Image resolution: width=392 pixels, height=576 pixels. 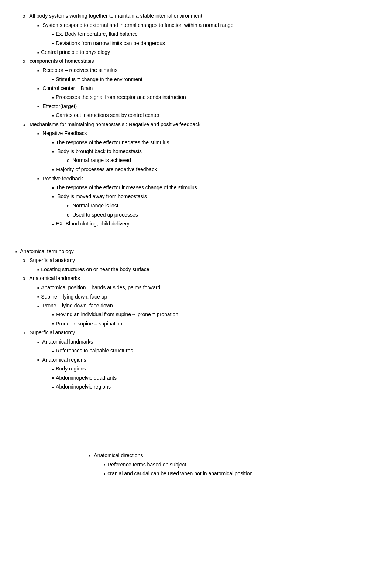 I want to click on sub-list: Anatomical position – hands at sides, pa…, so click(x=200, y=306).